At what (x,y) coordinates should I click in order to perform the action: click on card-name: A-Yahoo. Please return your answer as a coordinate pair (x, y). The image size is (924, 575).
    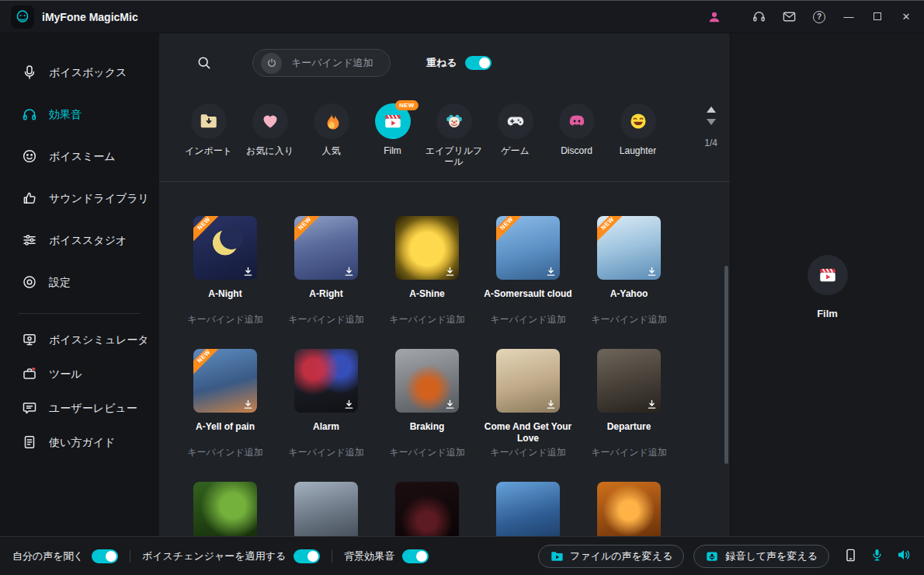
    Looking at the image, I should click on (629, 300).